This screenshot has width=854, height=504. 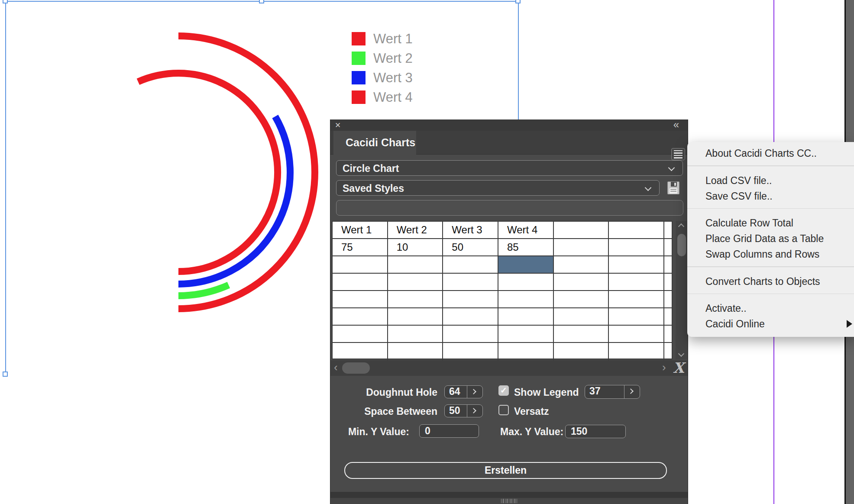 I want to click on style-name-input, so click(x=510, y=208).